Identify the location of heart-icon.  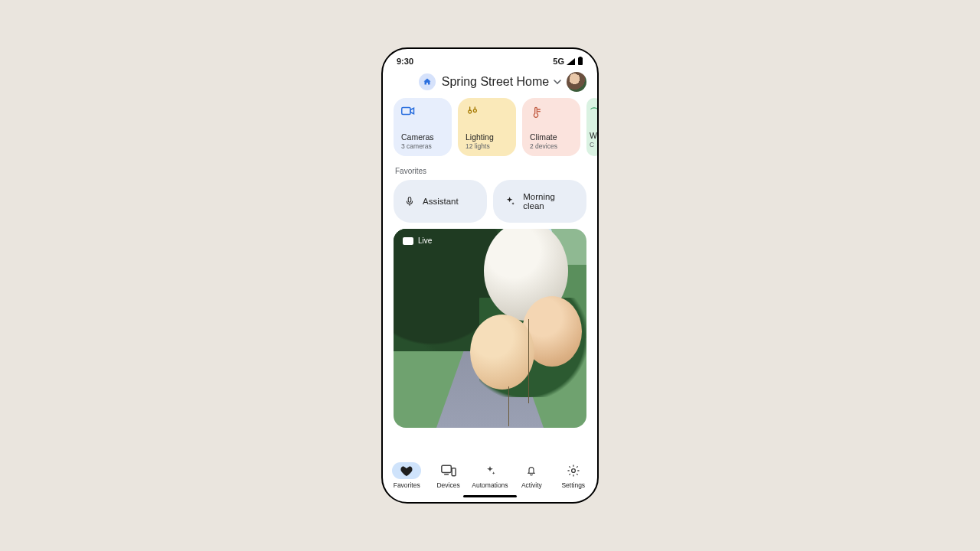
(407, 471).